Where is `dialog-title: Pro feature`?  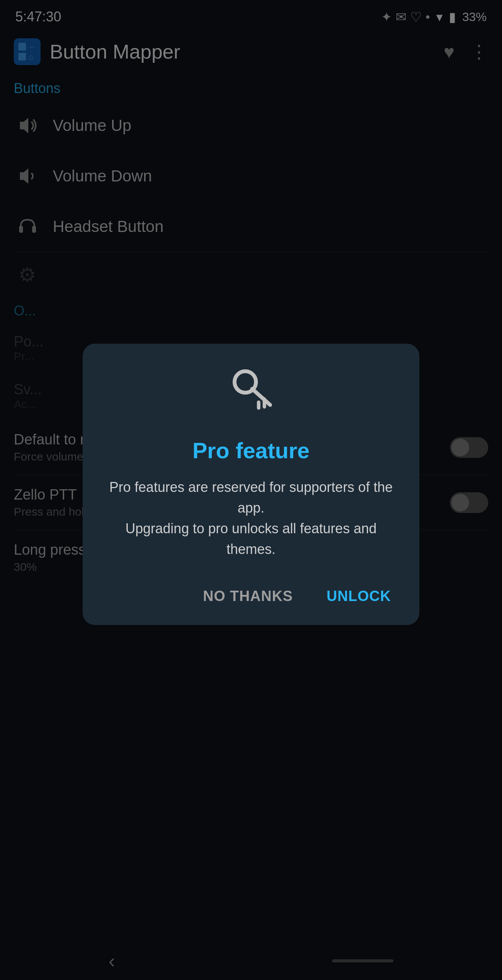
dialog-title: Pro feature is located at coordinates (251, 450).